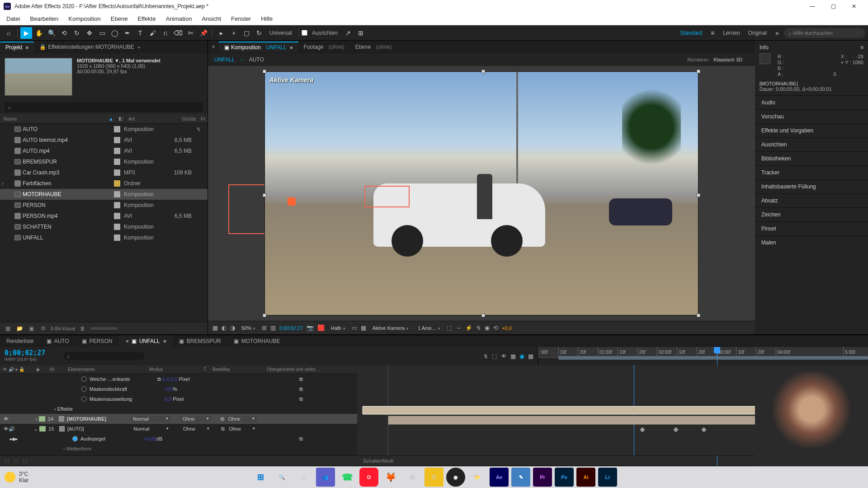 This screenshot has height=488, width=868. I want to click on pen-tool-icon: ✒, so click(127, 33).